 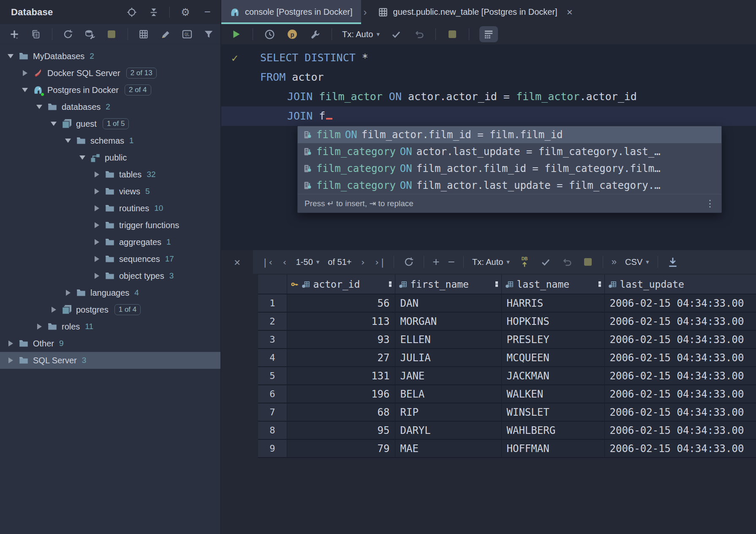 I want to click on duplicate-icon, so click(x=35, y=34).